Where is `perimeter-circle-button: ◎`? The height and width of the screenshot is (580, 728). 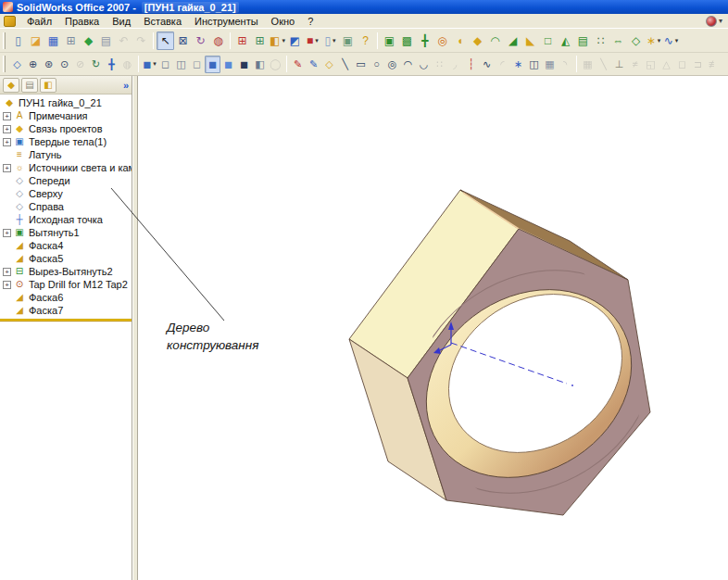 perimeter-circle-button: ◎ is located at coordinates (393, 65).